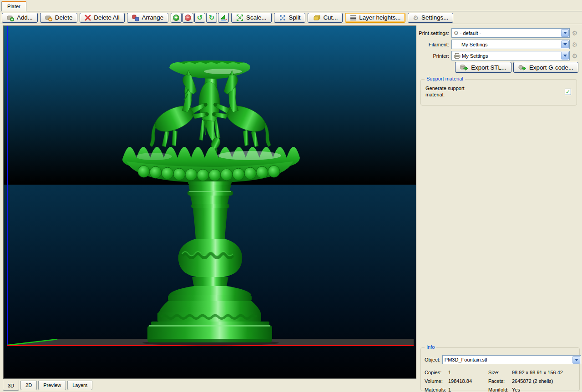  I want to click on printer-row: Printer: My Settings ⚙, so click(499, 55).